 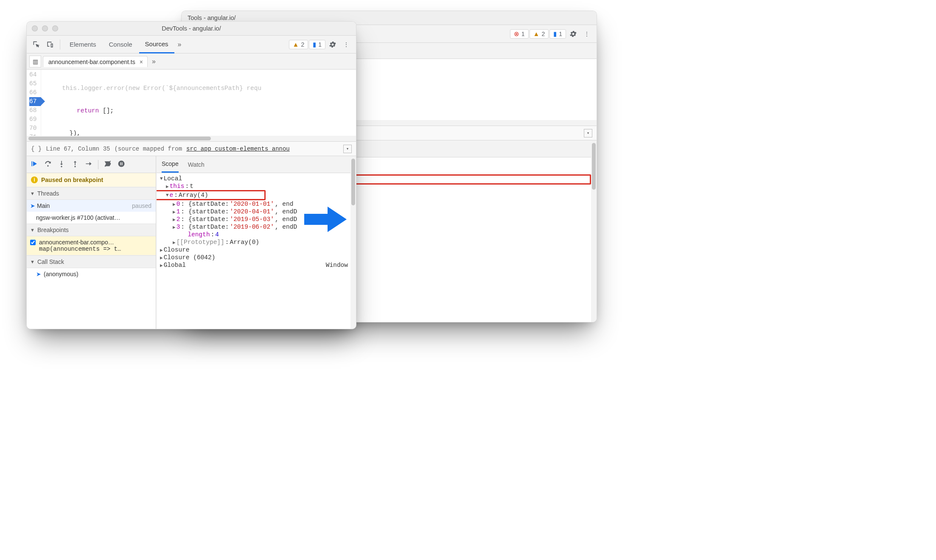 What do you see at coordinates (254, 242) in the screenshot?
I see `scope-prototype: ▶[[Prototype]]: Array(0)` at bounding box center [254, 242].